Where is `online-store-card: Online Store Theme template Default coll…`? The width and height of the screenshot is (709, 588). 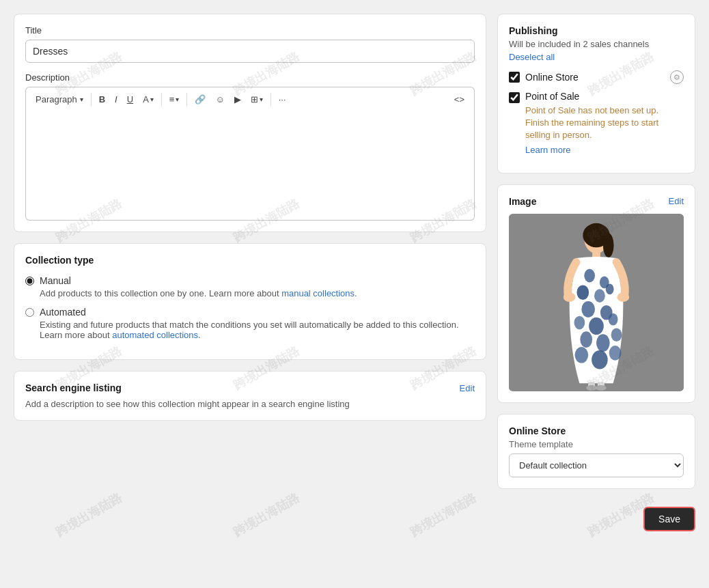 online-store-card: Online Store Theme template Default coll… is located at coordinates (596, 451).